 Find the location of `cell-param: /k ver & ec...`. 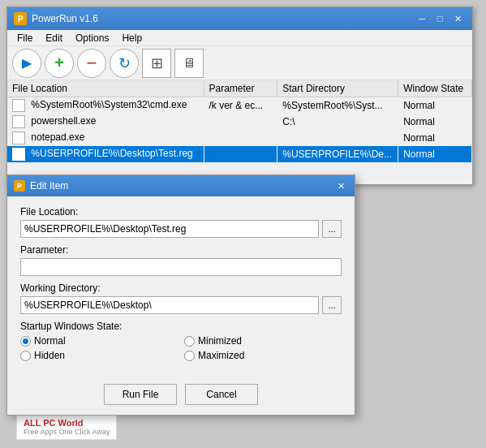

cell-param: /k ver & ec... is located at coordinates (240, 106).